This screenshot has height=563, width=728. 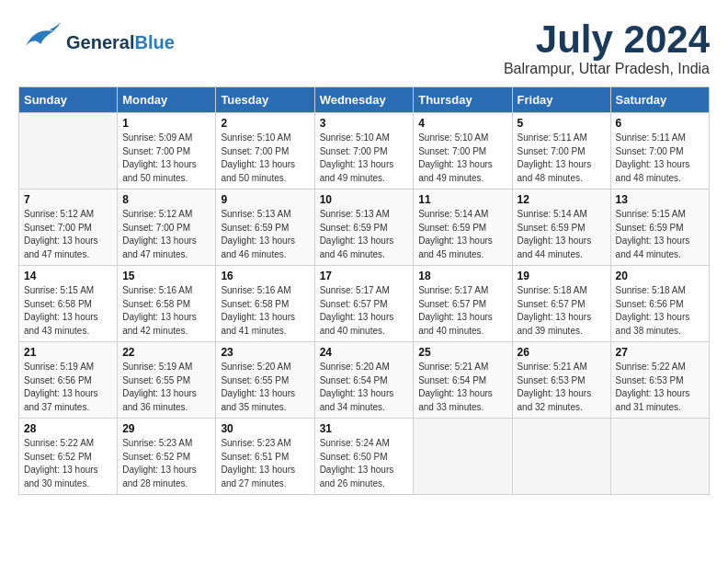 I want to click on day-info: Sunrise: 5:24 AMSunset: 6:50 PMDaylight:…, so click(x=364, y=464).